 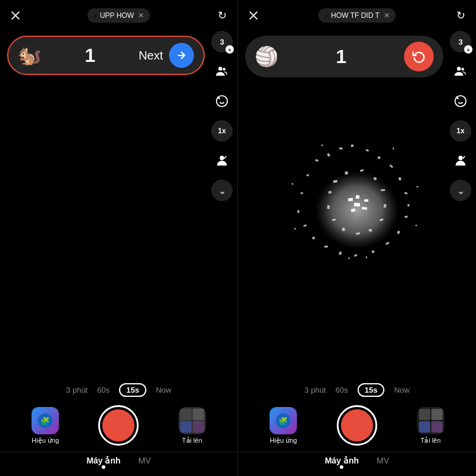 What do you see at coordinates (342, 390) in the screenshot?
I see `time-60s-right: 60s` at bounding box center [342, 390].